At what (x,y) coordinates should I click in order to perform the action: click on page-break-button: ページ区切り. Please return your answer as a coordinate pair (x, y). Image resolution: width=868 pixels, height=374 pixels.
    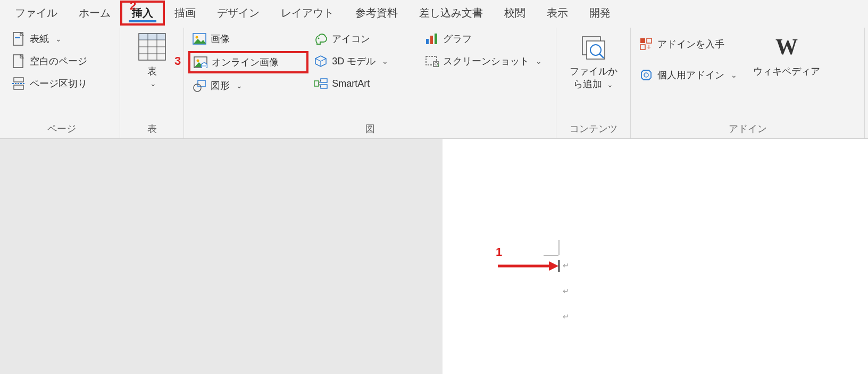
    Looking at the image, I should click on (49, 84).